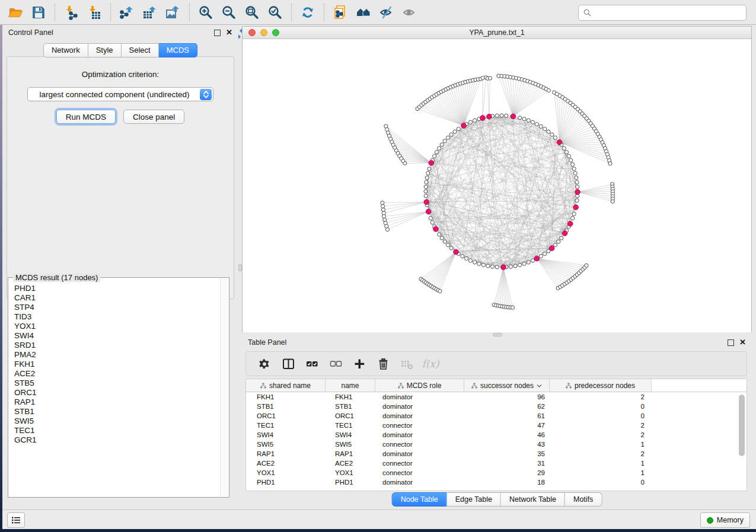  What do you see at coordinates (217, 33) in the screenshot?
I see `float-panel-icon` at bounding box center [217, 33].